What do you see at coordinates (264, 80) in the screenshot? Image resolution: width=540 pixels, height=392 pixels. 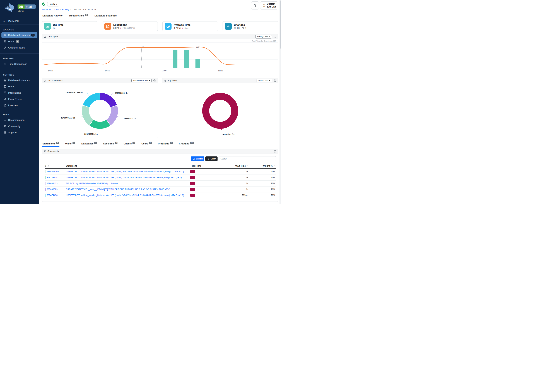 I see `waits-chart-select: Waits Chart▾` at bounding box center [264, 80].